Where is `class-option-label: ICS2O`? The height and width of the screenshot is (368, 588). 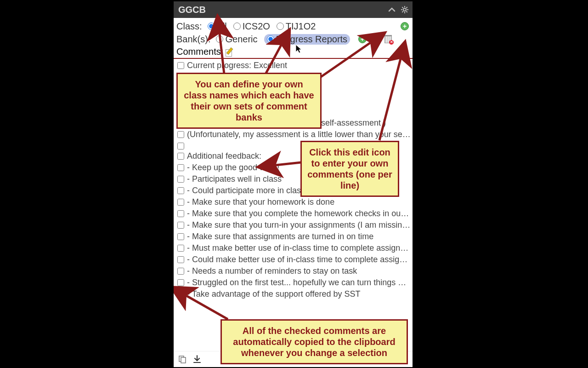 class-option-label: ICS2O is located at coordinates (256, 27).